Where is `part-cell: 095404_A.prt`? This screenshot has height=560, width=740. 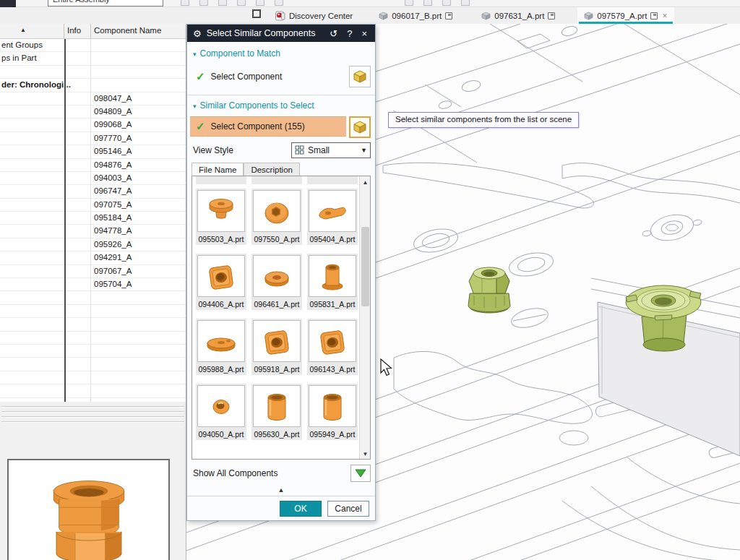 part-cell: 095404_A.prt is located at coordinates (332, 217).